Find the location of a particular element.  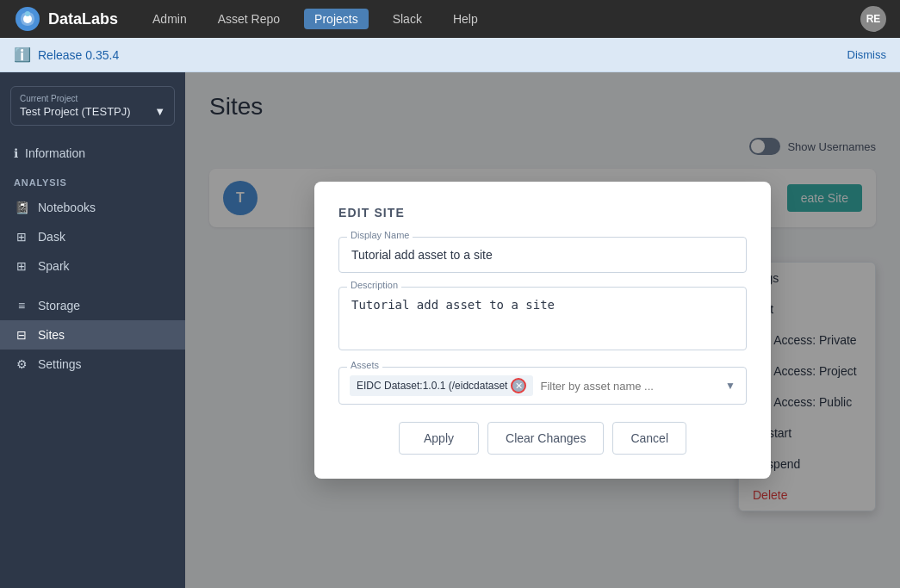

user-avatar: RE is located at coordinates (873, 19).